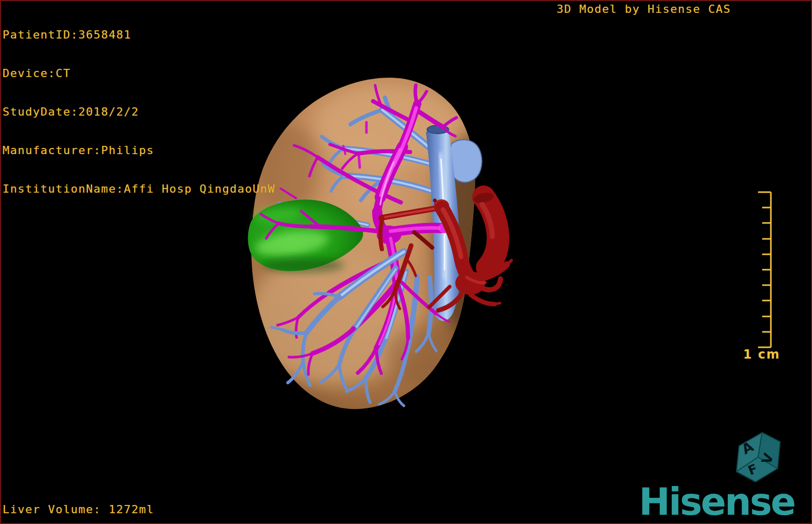 This screenshot has height=524, width=812. Describe the element at coordinates (716, 501) in the screenshot. I see `hisense-logo: Hisense` at that location.